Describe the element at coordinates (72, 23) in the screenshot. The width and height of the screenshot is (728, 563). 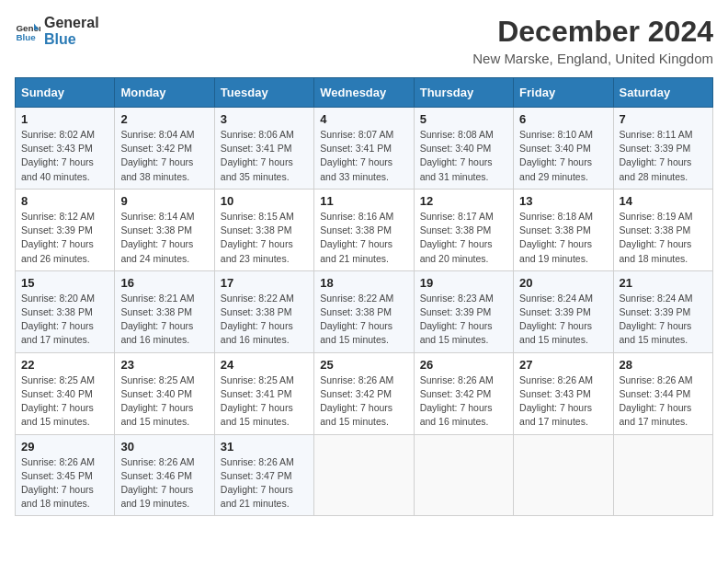
I see `logo-general-text: General` at that location.